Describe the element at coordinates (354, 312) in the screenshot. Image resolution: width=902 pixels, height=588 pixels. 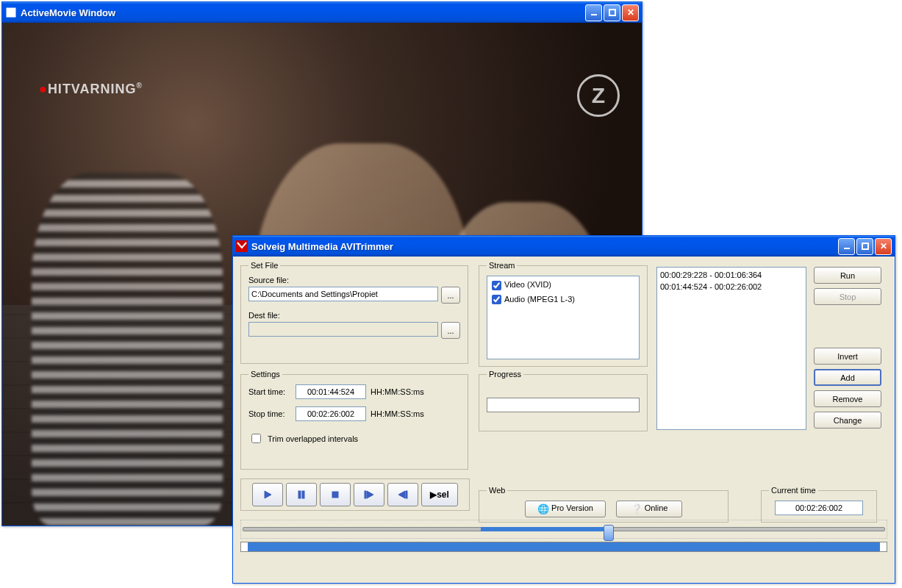
I see `setfile-group: Set File Source file: ... Dest file: ...` at that location.